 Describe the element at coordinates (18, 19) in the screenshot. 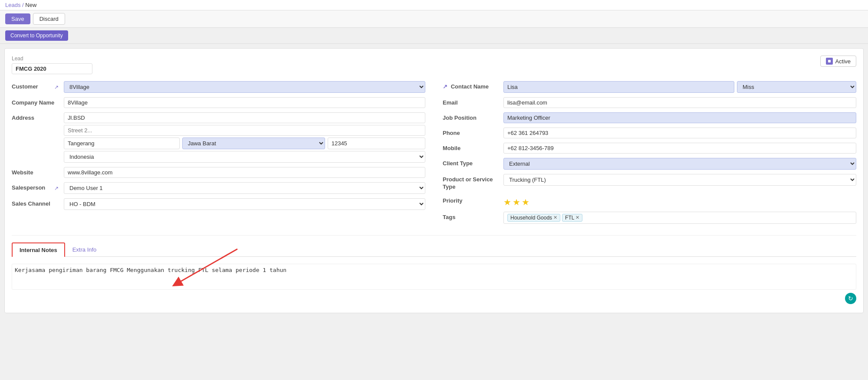

I see `save-button: Save` at that location.